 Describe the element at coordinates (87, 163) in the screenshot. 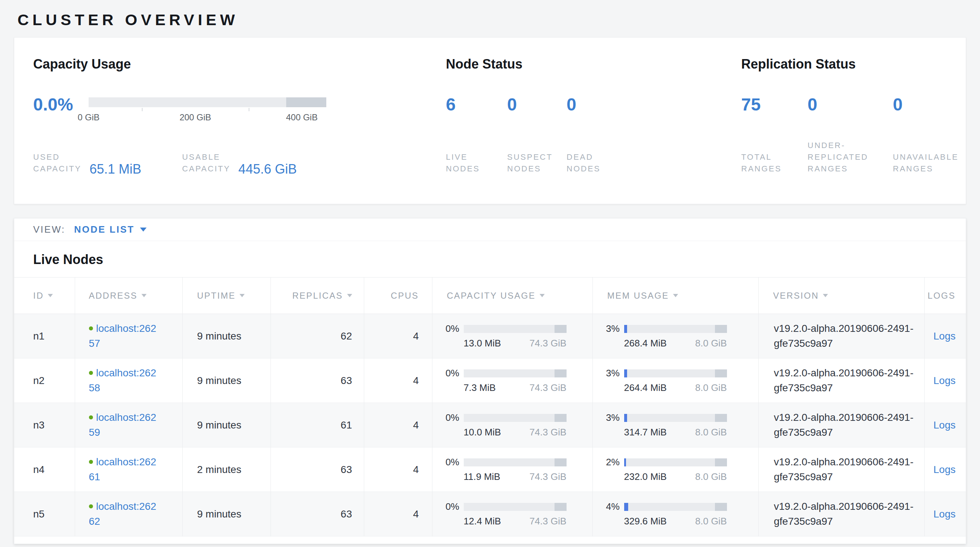

I see `used-capacity-stat: USED CAPACITY 65.1 MiB` at that location.